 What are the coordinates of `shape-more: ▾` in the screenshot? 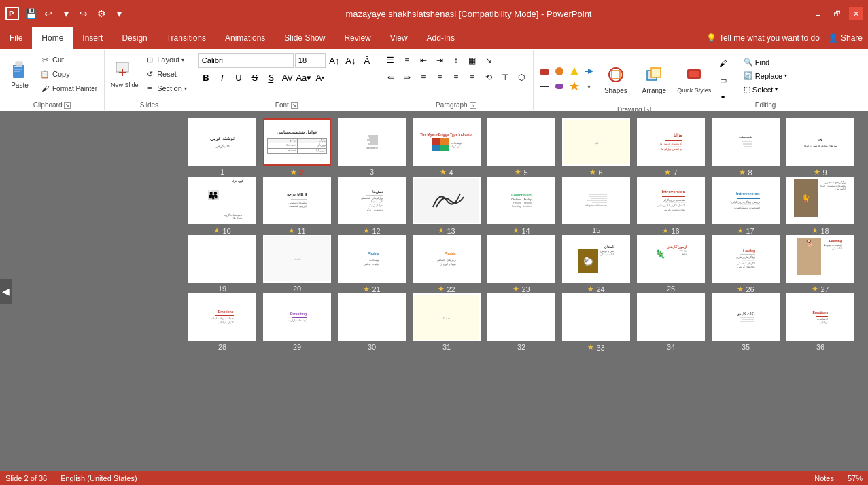 It's located at (589, 86).